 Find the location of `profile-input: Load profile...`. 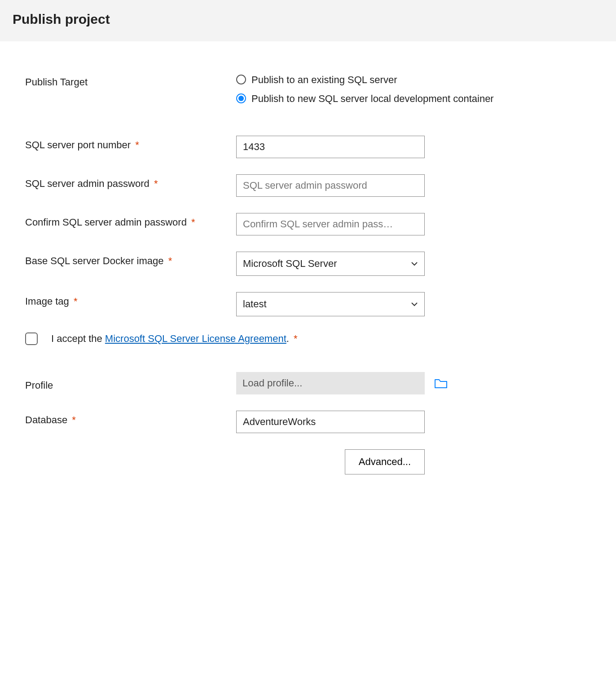

profile-input: Load profile... is located at coordinates (330, 383).